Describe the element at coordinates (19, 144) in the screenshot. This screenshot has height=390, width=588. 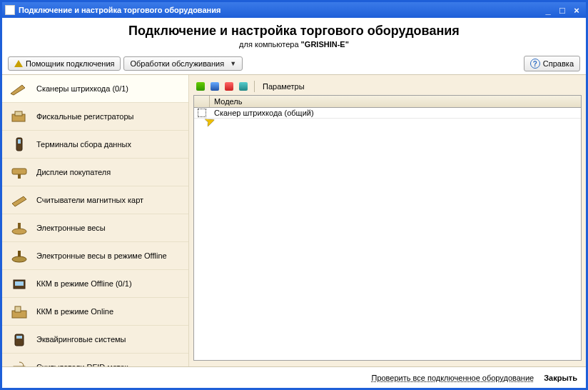
I see `data-terminal-icon` at that location.